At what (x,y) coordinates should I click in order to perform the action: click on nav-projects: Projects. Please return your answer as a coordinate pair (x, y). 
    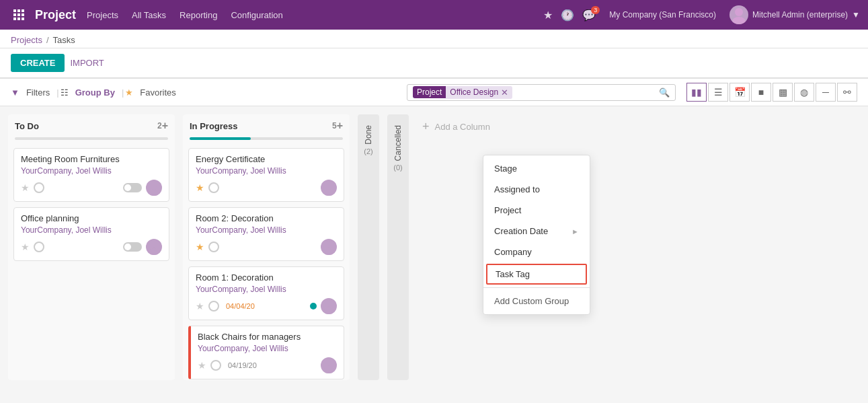
    Looking at the image, I should click on (102, 15).